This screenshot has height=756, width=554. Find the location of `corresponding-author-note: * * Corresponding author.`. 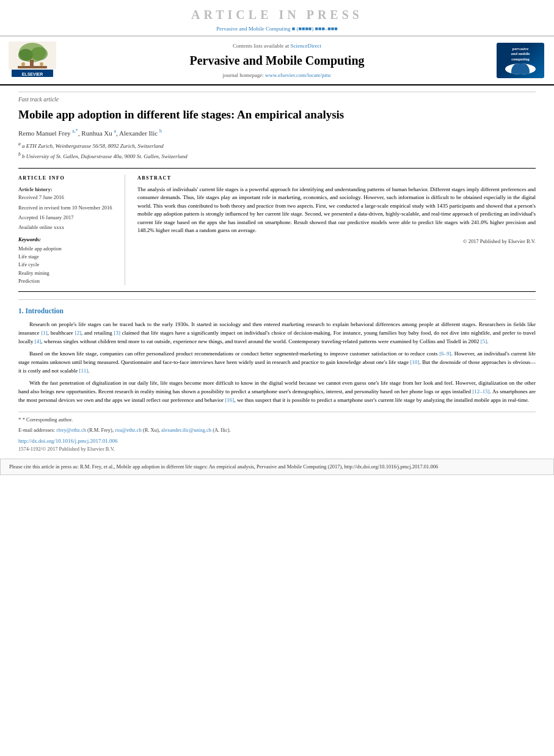

corresponding-author-note: * * Corresponding author. is located at coordinates (277, 420).